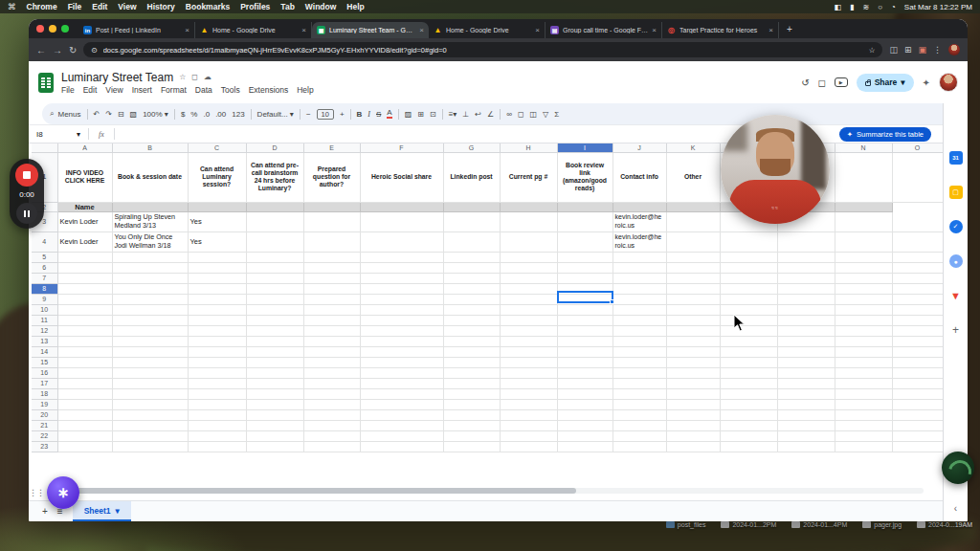  What do you see at coordinates (101, 511) in the screenshot?
I see `sheet-tab: Sheet1 ▾` at bounding box center [101, 511].